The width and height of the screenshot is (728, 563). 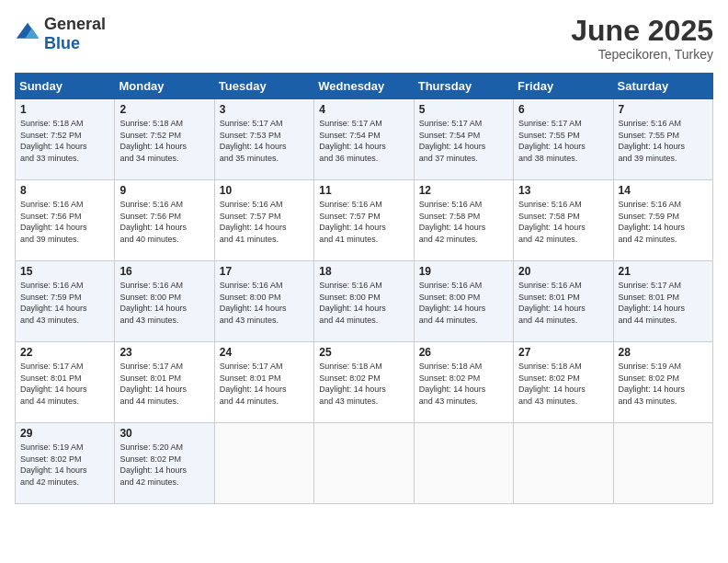 What do you see at coordinates (563, 190) in the screenshot?
I see `day-number: 13` at bounding box center [563, 190].